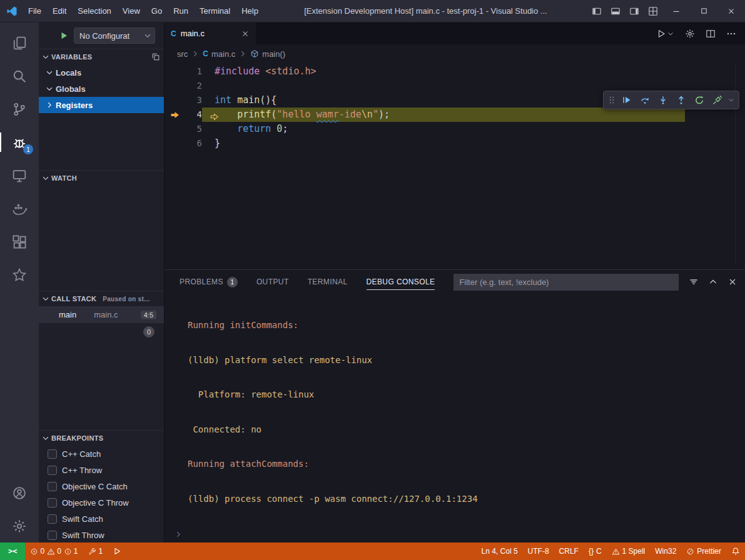  I want to click on step-over-button, so click(644, 100).